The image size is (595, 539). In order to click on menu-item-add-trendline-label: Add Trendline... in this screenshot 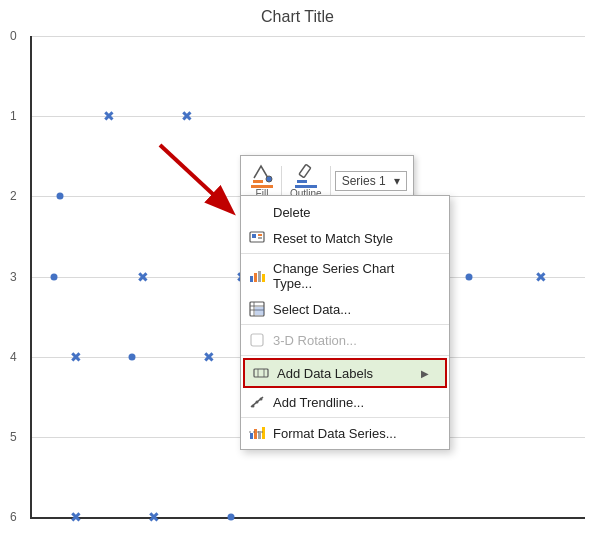, I will do `click(353, 402)`.